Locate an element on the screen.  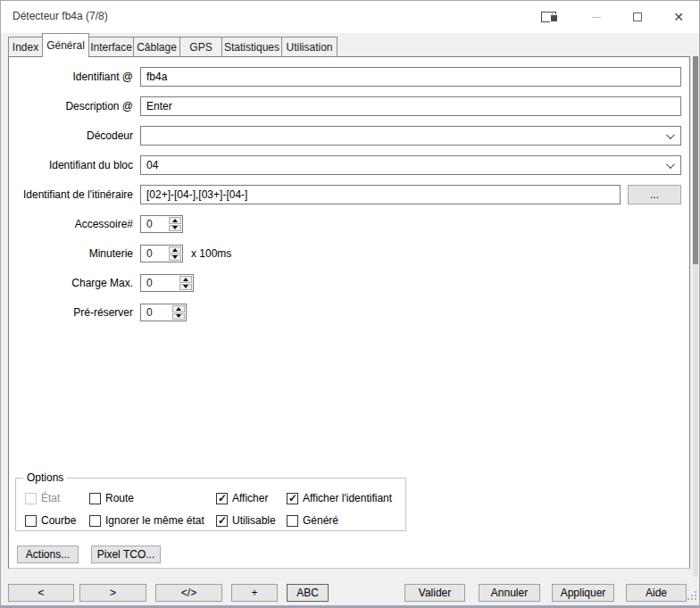
previous-button: < is located at coordinates (41, 593).